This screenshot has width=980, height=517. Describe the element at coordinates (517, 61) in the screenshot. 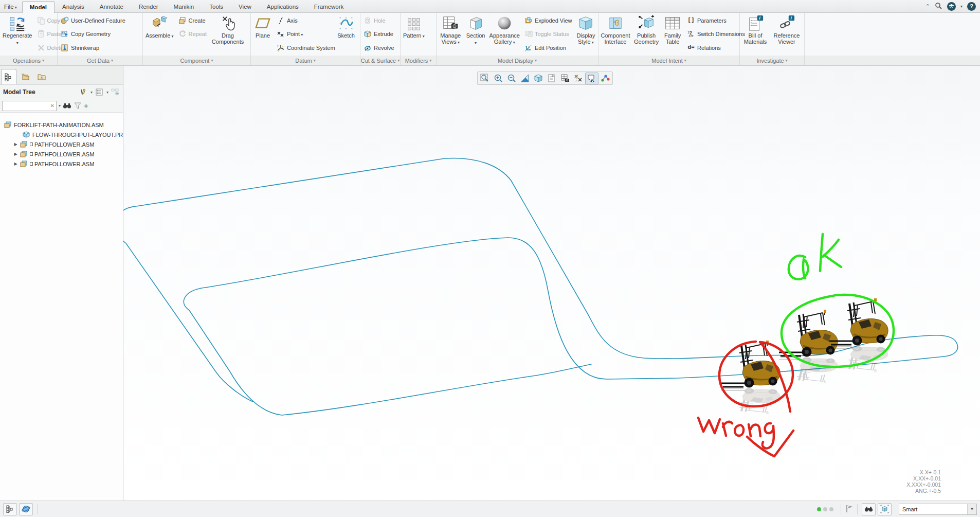

I see `group-label-model-display: Model Display` at that location.